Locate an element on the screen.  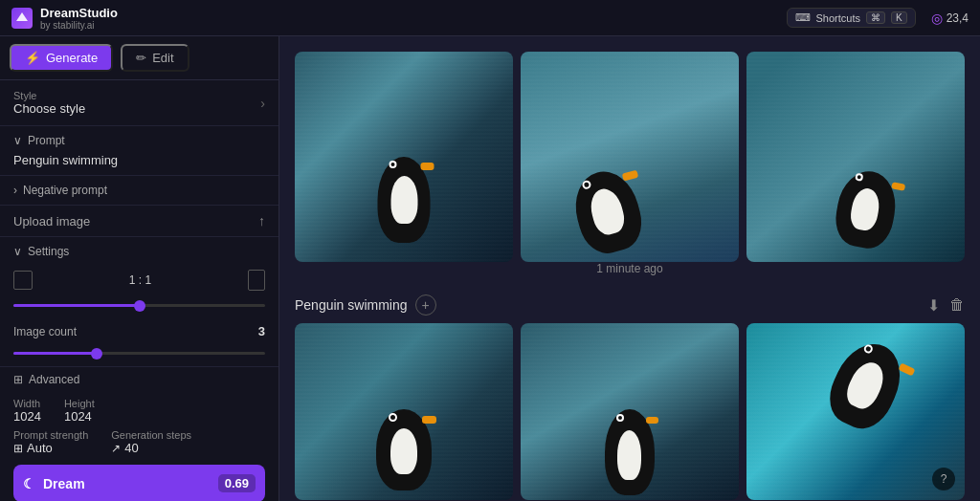
aspect-ratio-value: 1 is located at coordinates (140, 280).